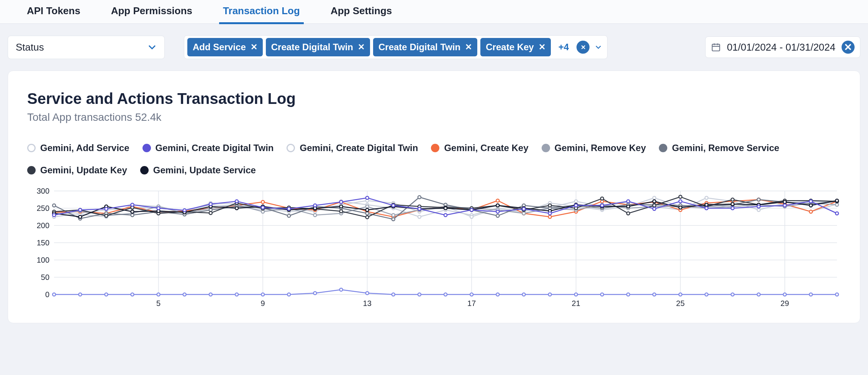 The image size is (868, 375). Describe the element at coordinates (198, 170) in the screenshot. I see `legend-item: Gemini, Update Service` at that location.